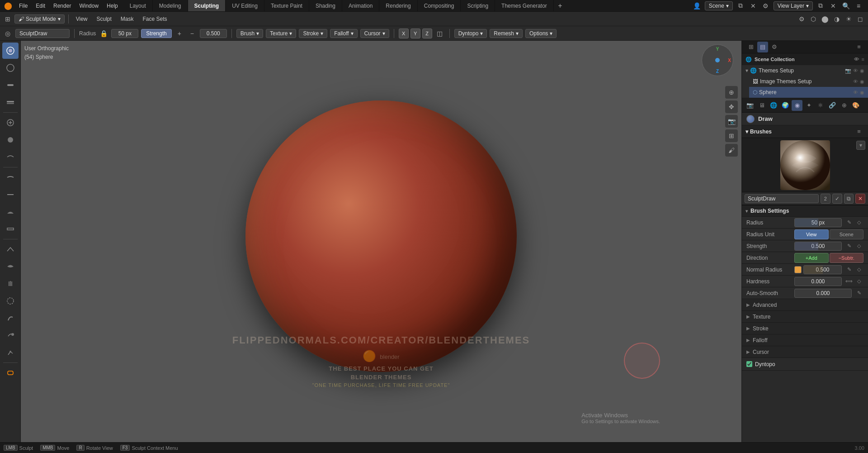 The image size is (868, 453). I want to click on tab-scripting: Scripting, so click(478, 5).